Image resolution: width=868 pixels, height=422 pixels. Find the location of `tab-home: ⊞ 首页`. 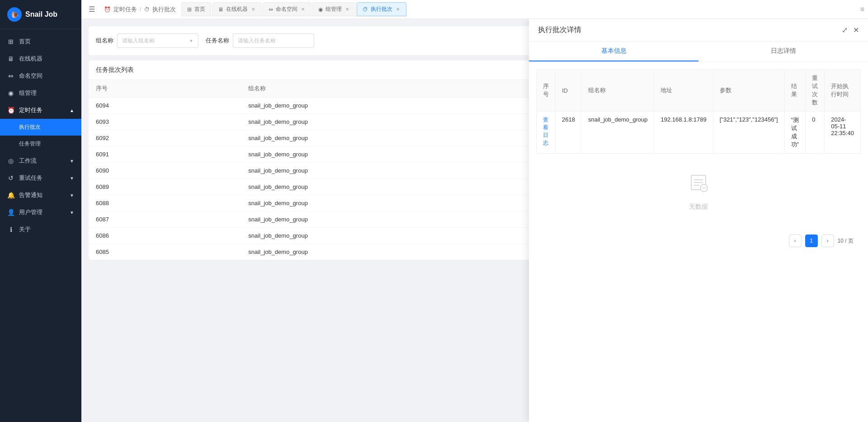

tab-home: ⊞ 首页 is located at coordinates (196, 9).